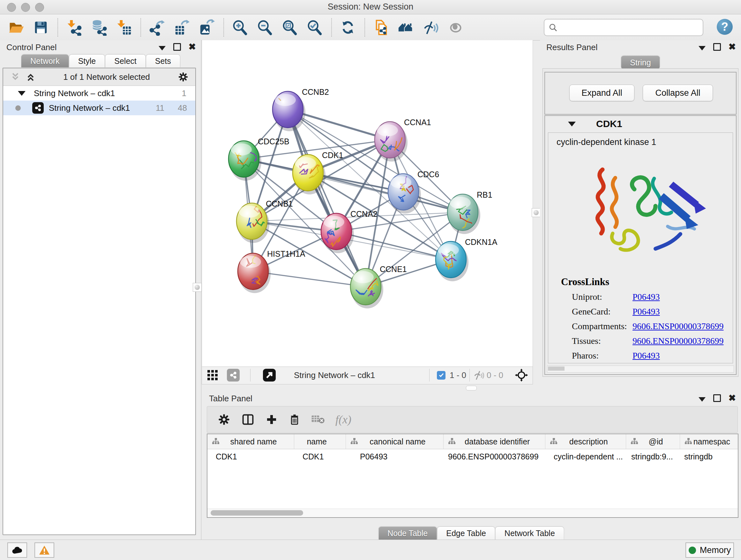  I want to click on column-header: @id, so click(653, 442).